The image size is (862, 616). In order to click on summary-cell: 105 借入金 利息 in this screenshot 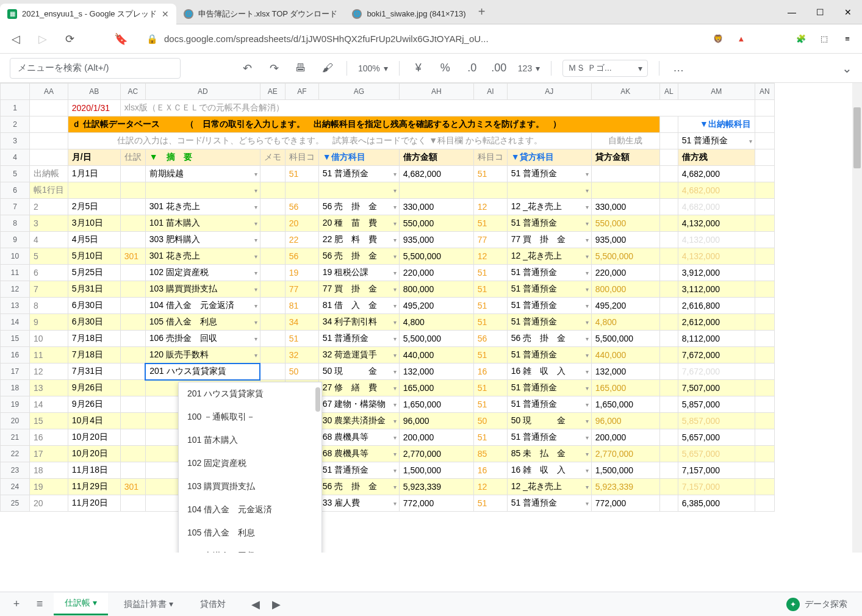, I will do `click(203, 322)`.